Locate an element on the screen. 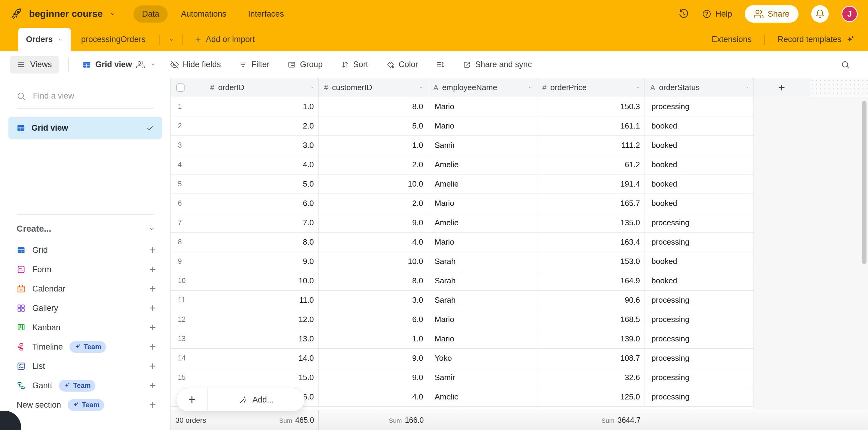 This screenshot has height=430, width=868. find-view-input is located at coordinates (93, 96).